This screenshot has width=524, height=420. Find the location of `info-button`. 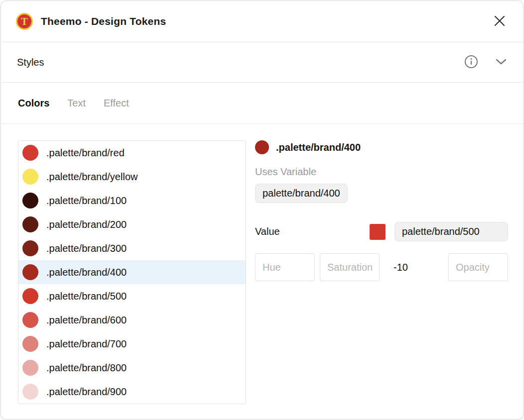

info-button is located at coordinates (471, 63).